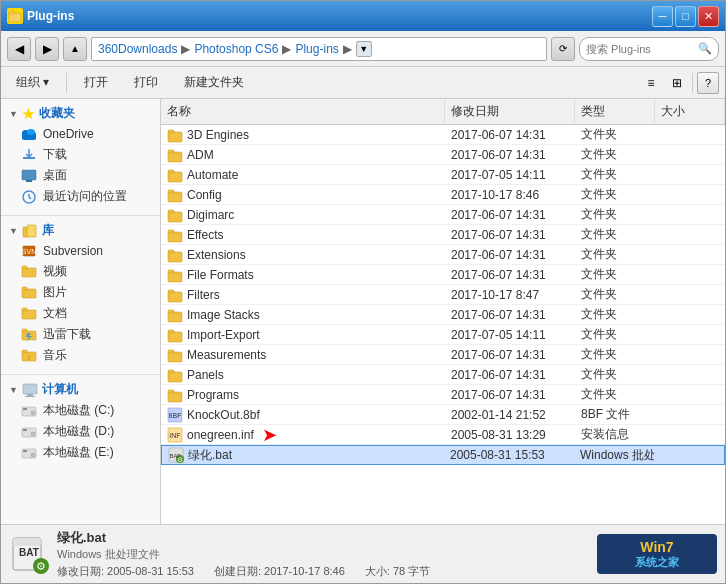 The height and width of the screenshot is (584, 726). Describe the element at coordinates (651, 83) in the screenshot. I see `view-list-button: ≡` at that location.